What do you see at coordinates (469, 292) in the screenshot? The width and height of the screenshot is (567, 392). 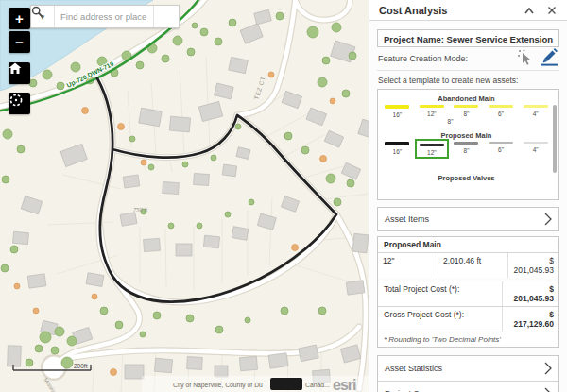 I see `cost-summary-table: Proposed Main 12" 2,010.46 ft $ 201,045.…` at bounding box center [469, 292].